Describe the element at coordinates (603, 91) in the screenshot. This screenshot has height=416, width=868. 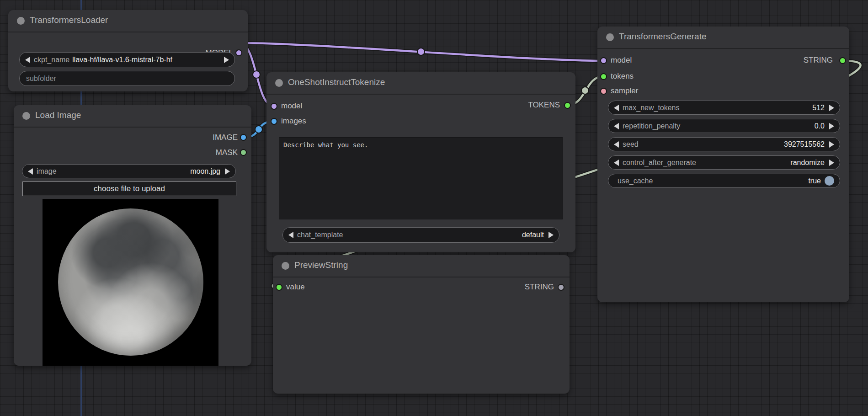
I see `input-port-sampler` at that location.